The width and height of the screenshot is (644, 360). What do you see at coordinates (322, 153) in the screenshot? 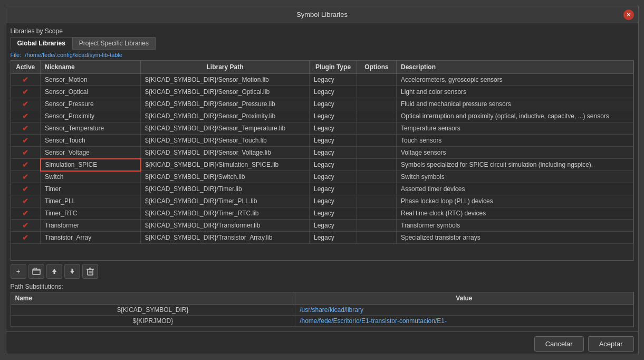
I see `table-row: ✔Sensor_Voltage${KICAD_SYMBOL_DIR}/Senso…` at bounding box center [322, 153].